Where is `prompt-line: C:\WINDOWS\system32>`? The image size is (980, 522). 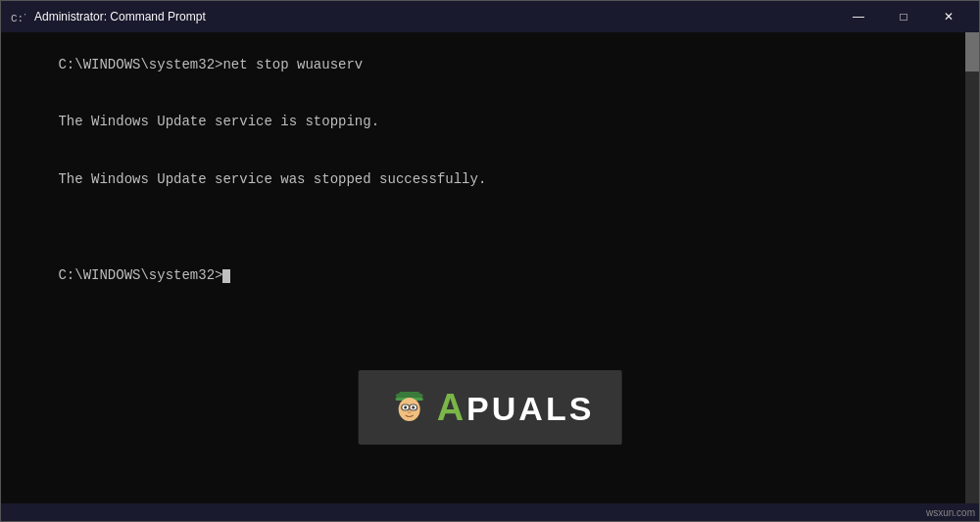
prompt-line: C:\WINDOWS\system32> is located at coordinates (144, 275).